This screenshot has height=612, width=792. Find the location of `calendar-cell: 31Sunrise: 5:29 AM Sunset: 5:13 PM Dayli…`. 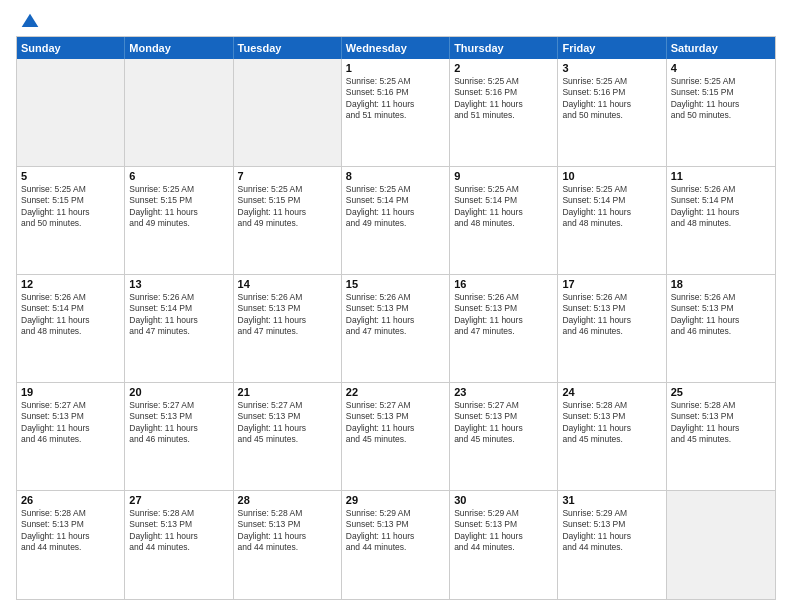

calendar-cell: 31Sunrise: 5:29 AM Sunset: 5:13 PM Dayli… is located at coordinates (612, 545).